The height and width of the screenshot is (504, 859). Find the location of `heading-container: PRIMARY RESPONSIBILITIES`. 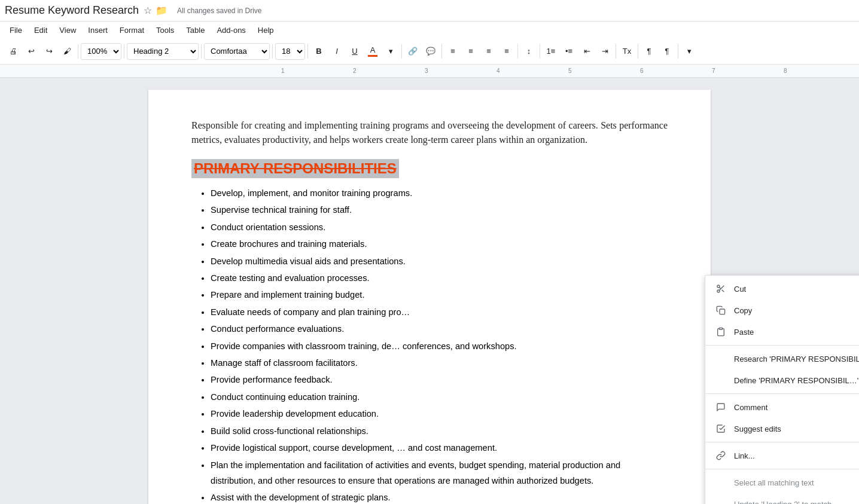

heading-container: PRIMARY RESPONSIBILITIES is located at coordinates (430, 169).